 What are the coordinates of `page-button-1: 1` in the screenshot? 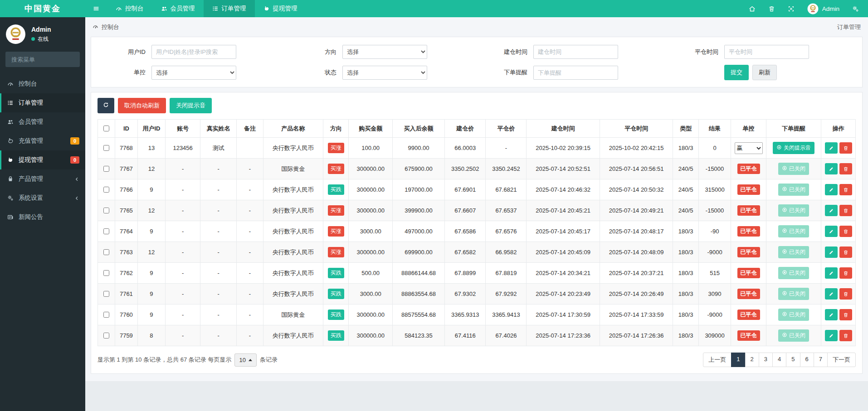 It's located at (738, 360).